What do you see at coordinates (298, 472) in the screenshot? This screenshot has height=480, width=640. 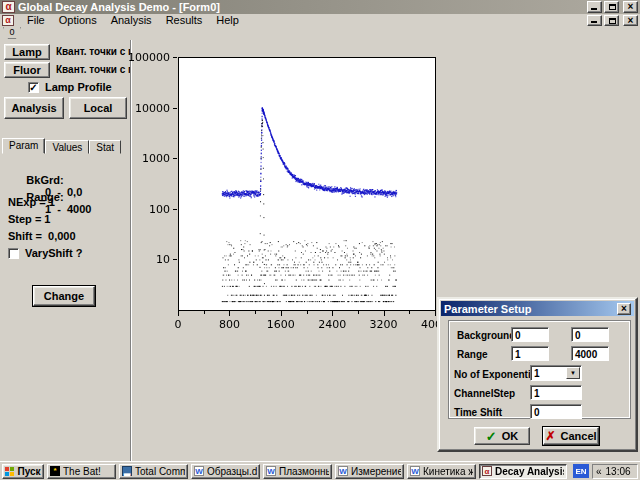 I see `taskbar-button: WПлазмонные пл...` at bounding box center [298, 472].